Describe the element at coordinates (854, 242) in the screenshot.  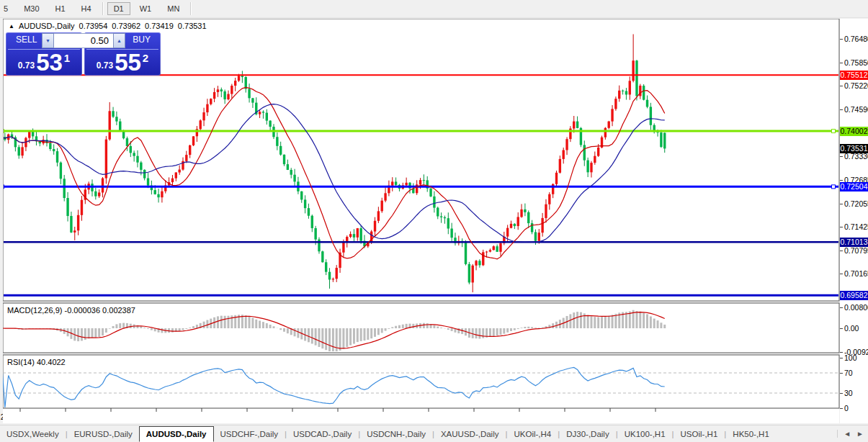
I see `price-badge-0.71013: 0.71013` at that location.